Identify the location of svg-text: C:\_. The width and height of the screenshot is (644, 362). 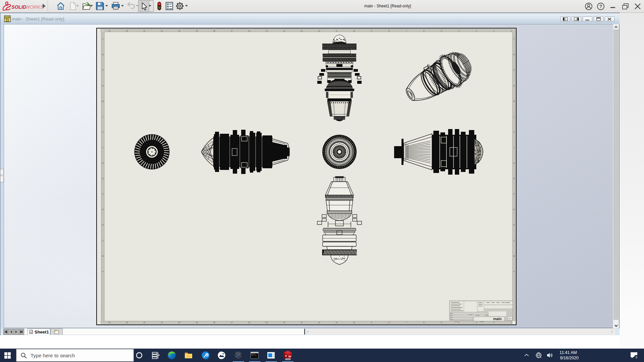
(254, 355).